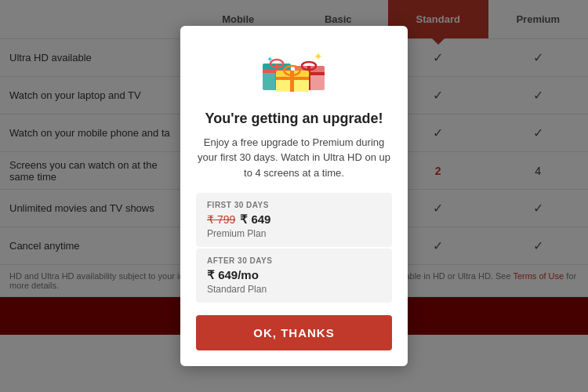 The width and height of the screenshot is (588, 392). What do you see at coordinates (294, 220) in the screenshot?
I see `first-period-box: FIRST 30 DAYS ₹ 799 ₹ 649 Premium Plan` at bounding box center [294, 220].